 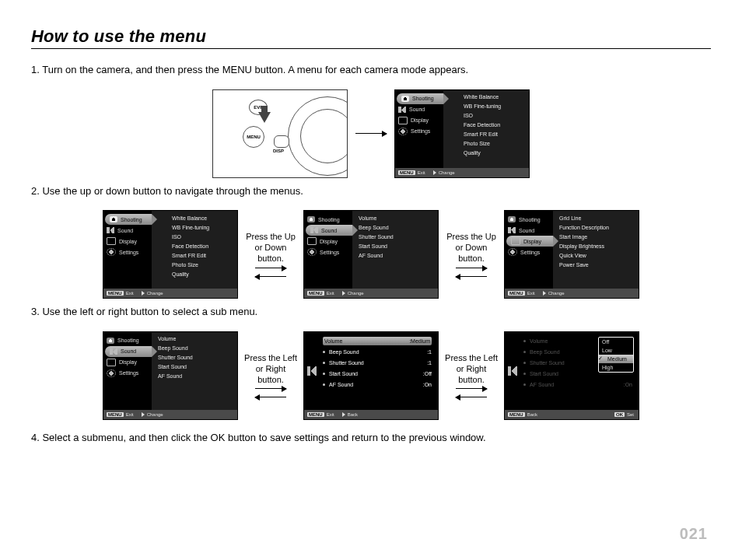 I want to click on wbft-icon, so click(x=455, y=107).